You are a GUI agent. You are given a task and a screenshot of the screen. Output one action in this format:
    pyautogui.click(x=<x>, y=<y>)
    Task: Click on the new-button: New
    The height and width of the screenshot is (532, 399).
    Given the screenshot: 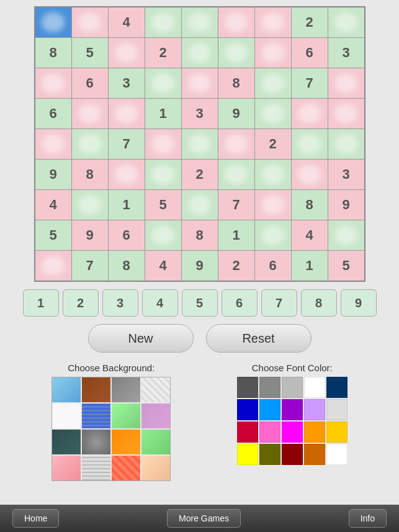 What is the action you would take?
    pyautogui.click(x=141, y=338)
    